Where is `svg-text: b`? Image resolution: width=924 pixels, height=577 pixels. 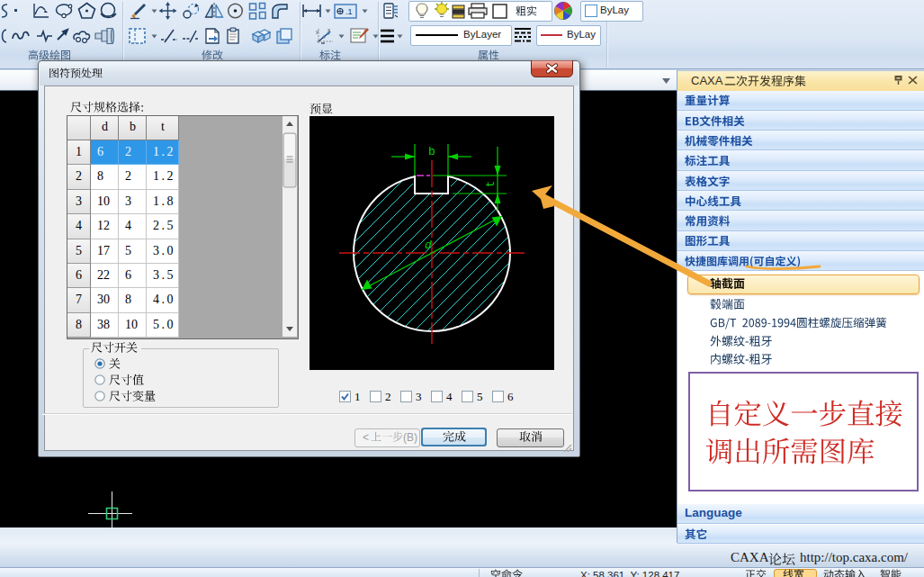 svg-text: b is located at coordinates (432, 151).